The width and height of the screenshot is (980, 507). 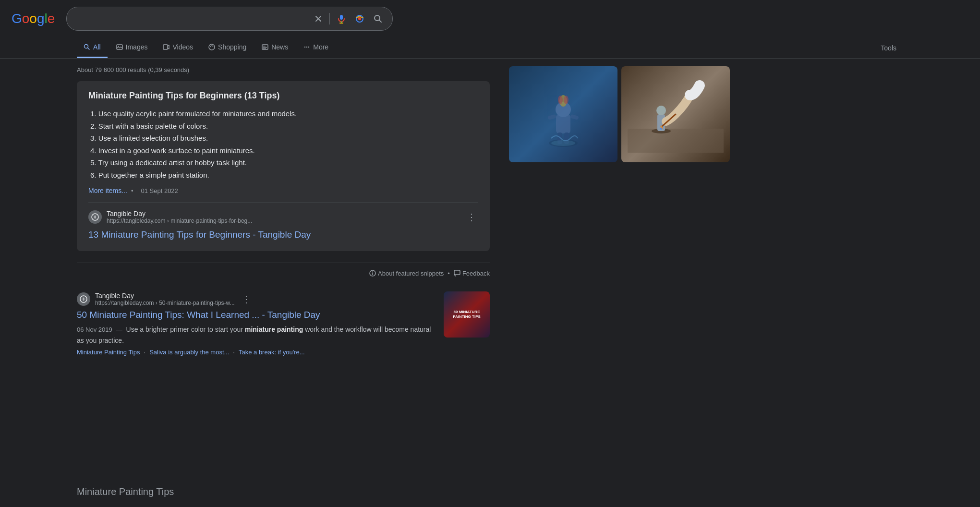 I want to click on search-result-1: Tangible Day https://tangibleday.com › 5…, so click(x=283, y=320).